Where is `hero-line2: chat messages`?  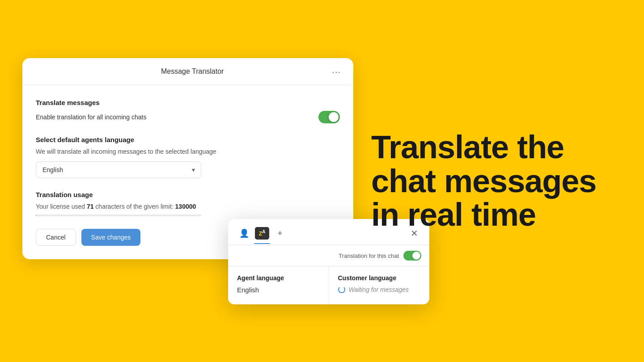
hero-line2: chat messages is located at coordinates (484, 181).